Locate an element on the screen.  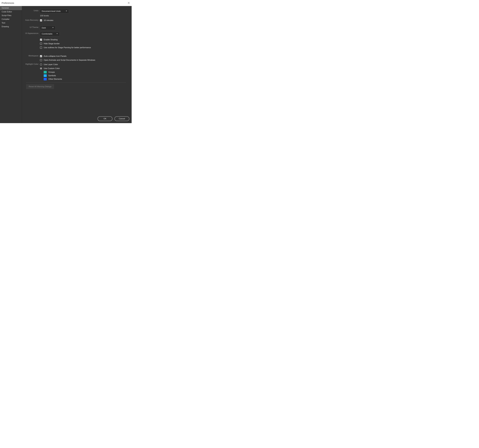
divider is located at coordinates (76, 82).